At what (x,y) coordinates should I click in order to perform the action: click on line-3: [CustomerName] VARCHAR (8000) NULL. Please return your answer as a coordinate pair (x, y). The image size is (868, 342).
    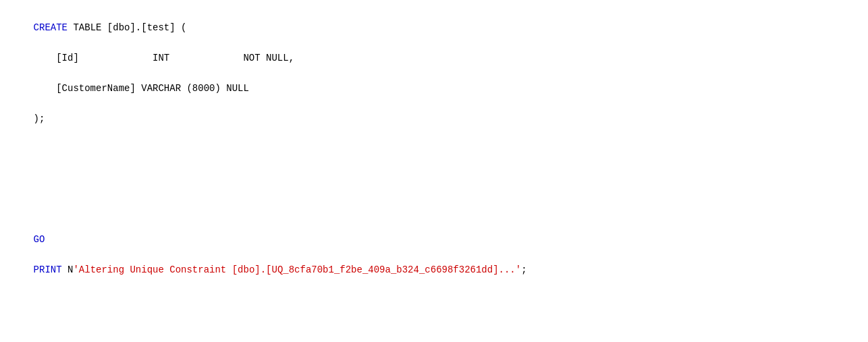
    Looking at the image, I should click on (142, 88).